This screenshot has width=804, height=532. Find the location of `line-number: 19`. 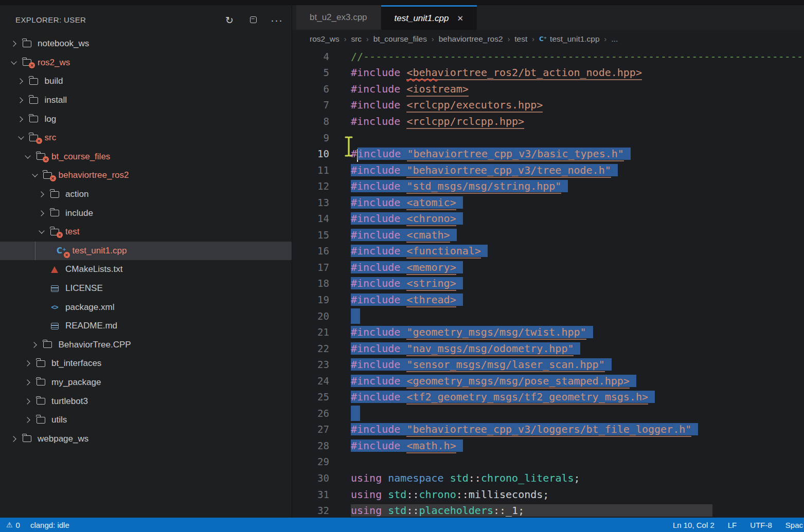

line-number: 19 is located at coordinates (311, 300).